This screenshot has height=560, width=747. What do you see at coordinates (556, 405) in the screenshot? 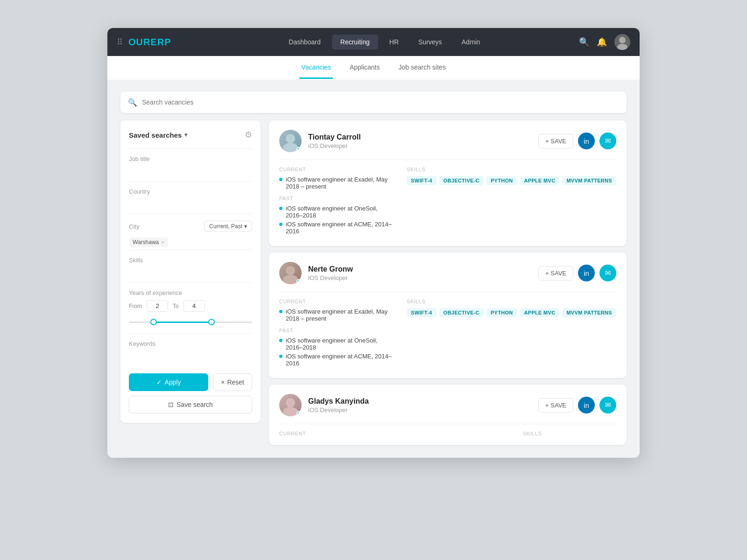
I see `save-candidate-gladys: + SAVE` at bounding box center [556, 405].